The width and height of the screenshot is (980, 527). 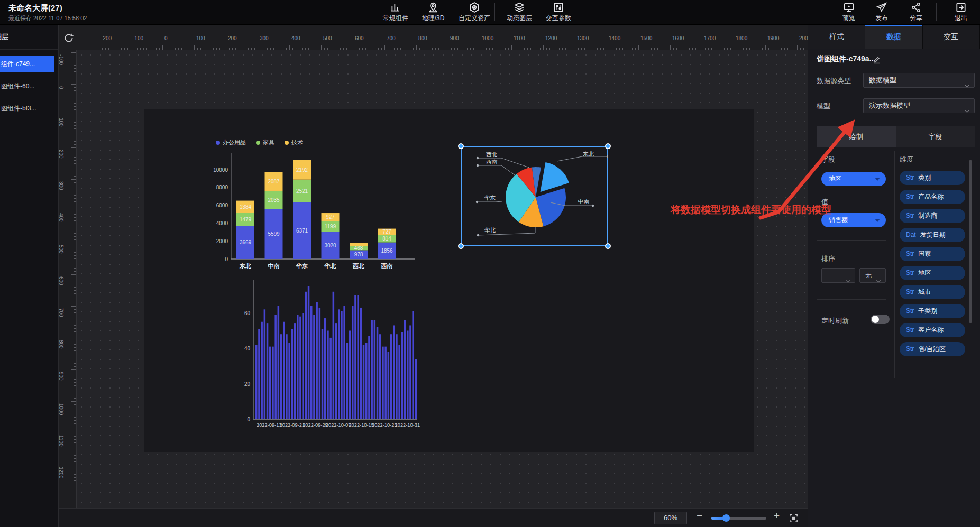 I want to click on last-saved-text: 最近保存 2022-11-07 15:58:02, so click(x=48, y=18).